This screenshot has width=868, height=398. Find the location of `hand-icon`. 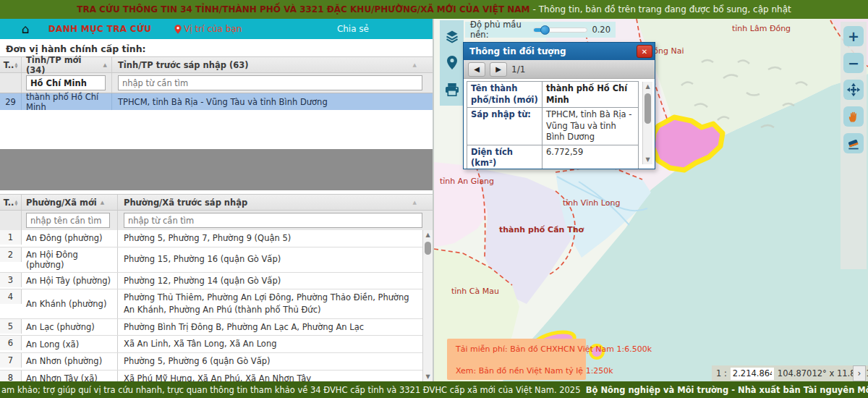

hand-icon is located at coordinates (854, 117).